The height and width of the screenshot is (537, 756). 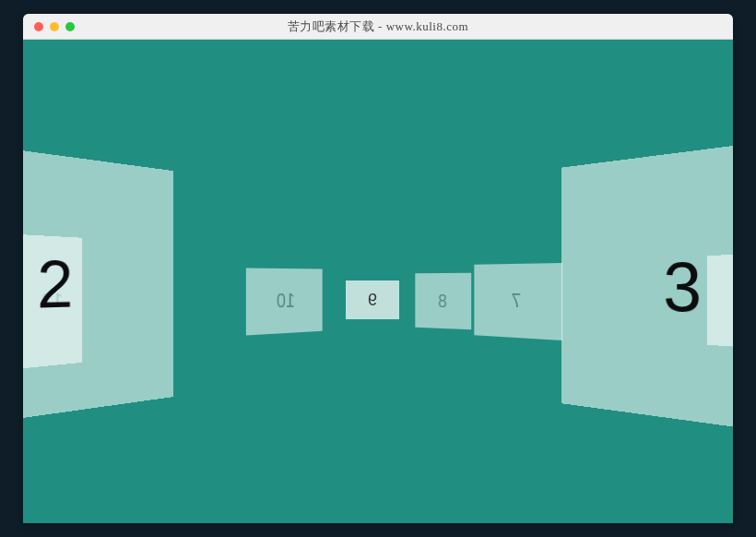 What do you see at coordinates (378, 27) in the screenshot?
I see `title-bar: 苦力吧素材下载 - www.kuli8.com` at bounding box center [378, 27].